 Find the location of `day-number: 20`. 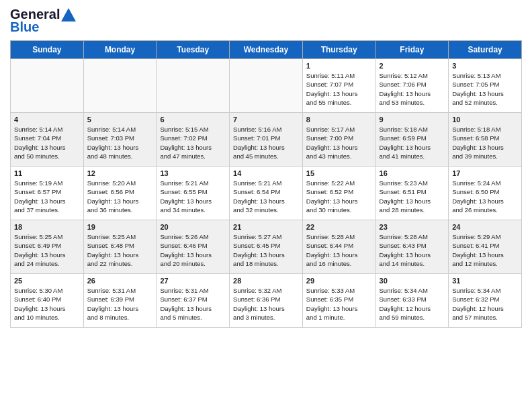

day-number: 20 is located at coordinates (193, 227).